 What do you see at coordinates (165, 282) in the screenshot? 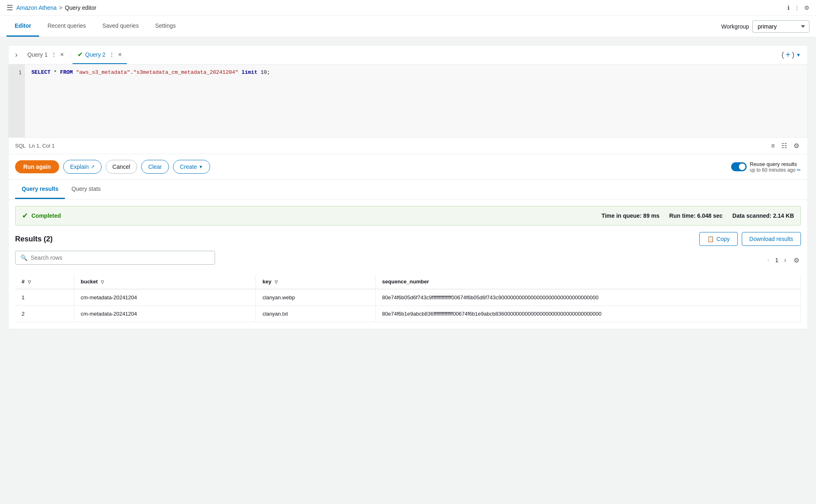
I see `col-header-bucket: bucket ▽` at bounding box center [165, 282].